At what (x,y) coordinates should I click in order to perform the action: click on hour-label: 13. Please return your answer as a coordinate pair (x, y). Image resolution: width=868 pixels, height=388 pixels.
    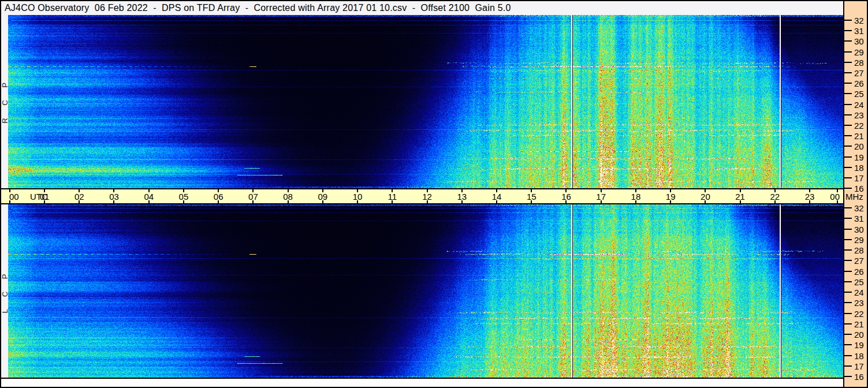
    Looking at the image, I should click on (462, 196).